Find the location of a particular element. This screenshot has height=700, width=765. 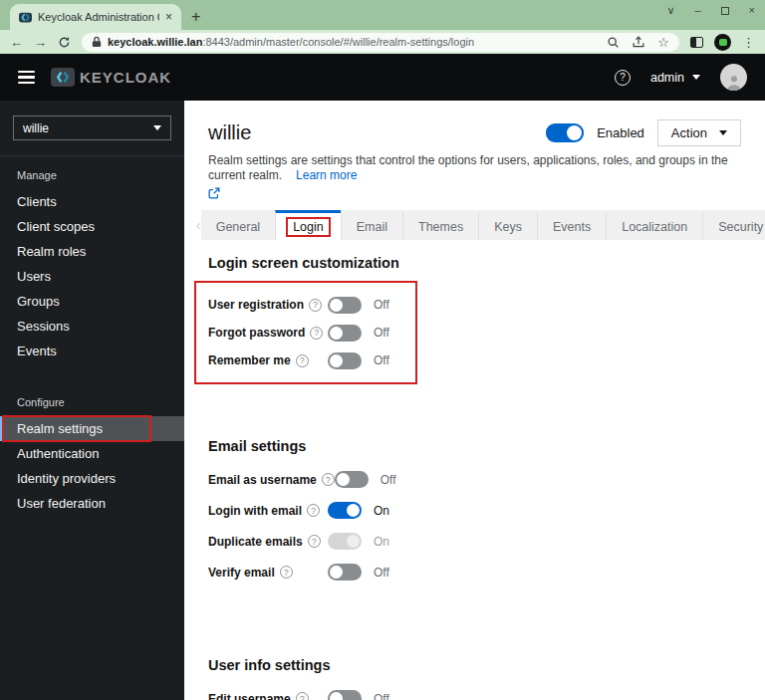

setting-row-edit-username: Edit username?Off is located at coordinates (474, 691).